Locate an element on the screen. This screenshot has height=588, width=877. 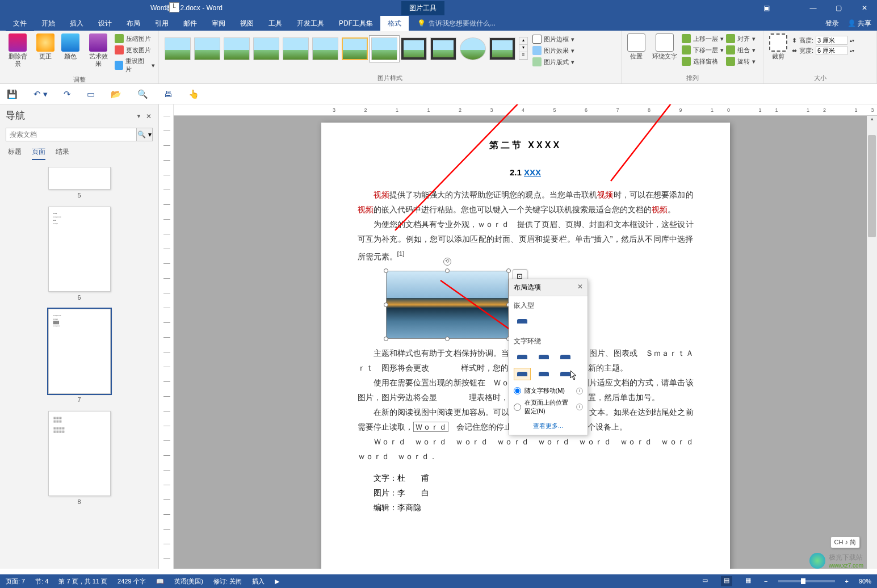
bring-forward-button: 上移一层 ▾ is located at coordinates (703, 39).